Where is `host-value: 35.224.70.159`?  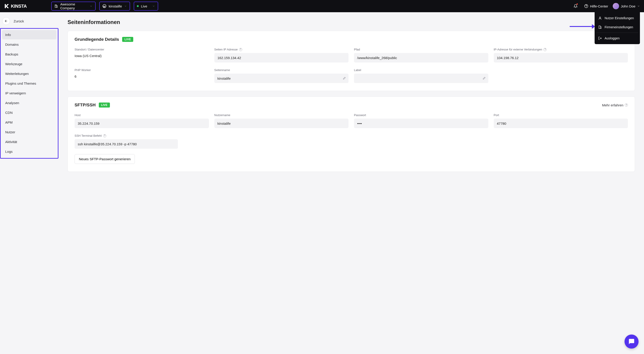 host-value: 35.224.70.159 is located at coordinates (142, 123).